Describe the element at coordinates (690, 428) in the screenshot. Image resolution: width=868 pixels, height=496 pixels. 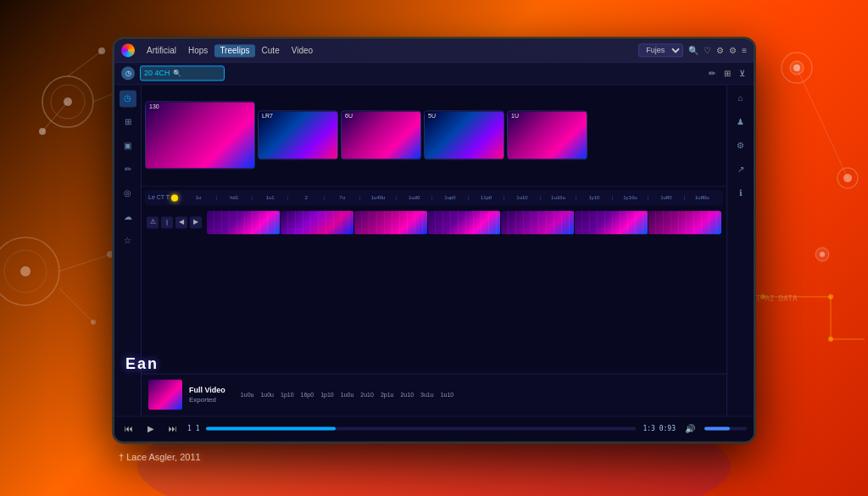
I see `volume-icon: 🔊` at that location.